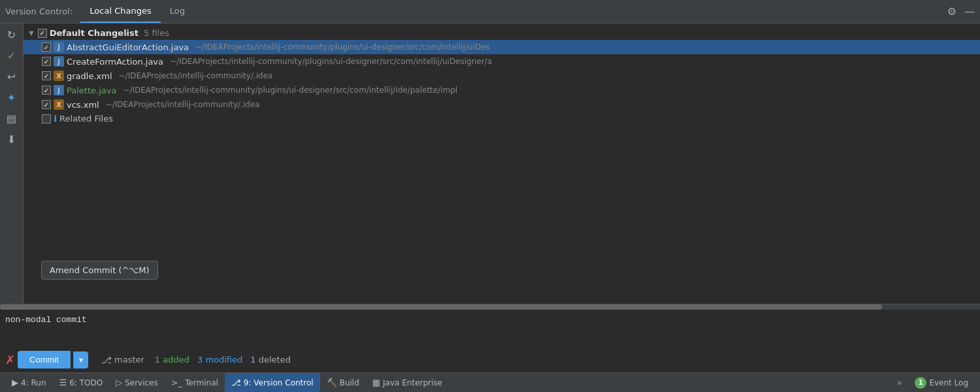  I want to click on file-row: J AbstractGuiEditorAction.java ~/IDEAPro…, so click(502, 47).